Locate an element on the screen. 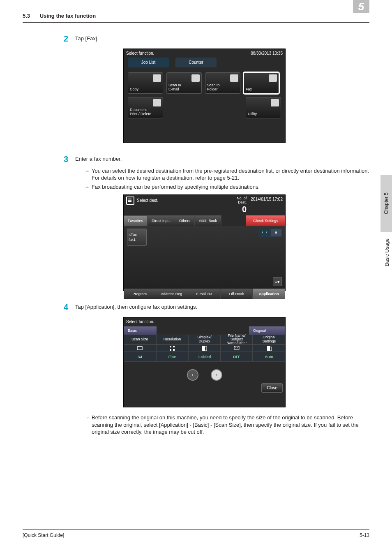  pager-next: › is located at coordinates (217, 375).